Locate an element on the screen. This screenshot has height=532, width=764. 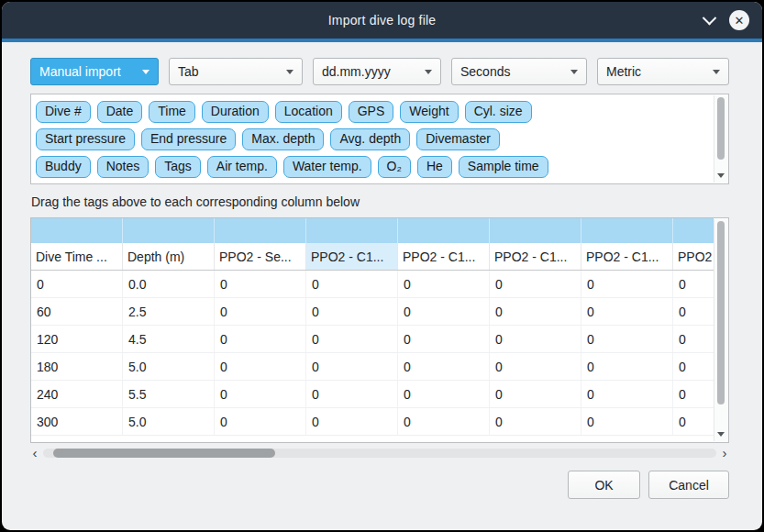
field-tag: Air temp. is located at coordinates (242, 167).